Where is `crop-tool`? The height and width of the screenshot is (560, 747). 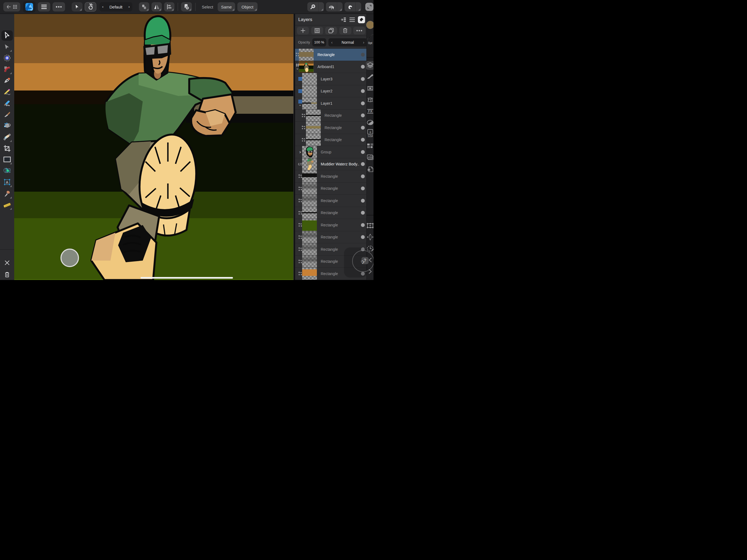 crop-tool is located at coordinates (7, 149).